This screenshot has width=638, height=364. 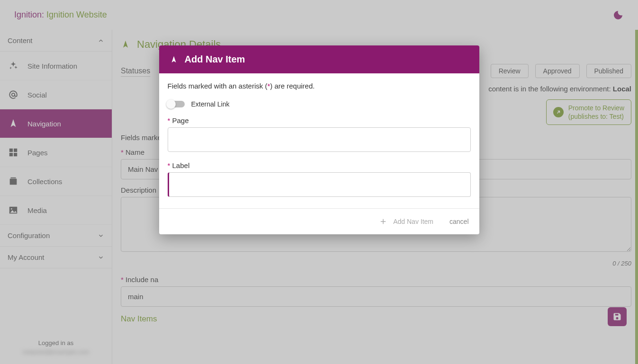 What do you see at coordinates (383, 222) in the screenshot?
I see `plus-icon` at bounding box center [383, 222].